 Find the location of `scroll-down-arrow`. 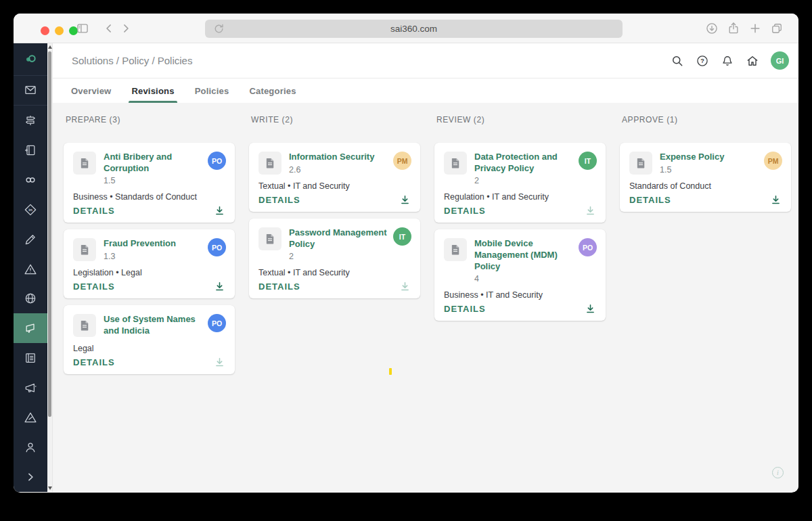

scroll-down-arrow is located at coordinates (50, 489).